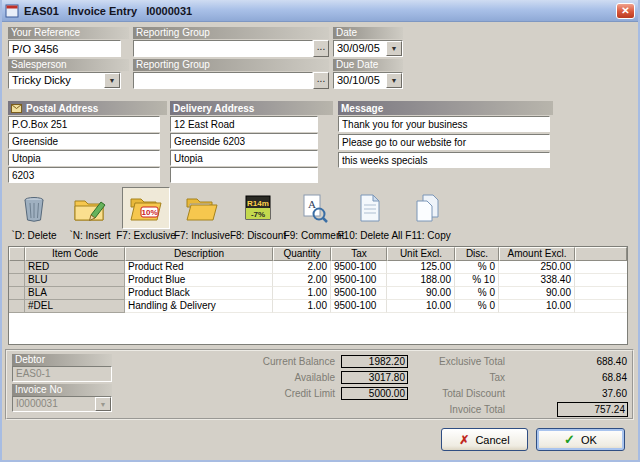 Image resolution: width=640 pixels, height=462 pixels. I want to click on reporting-group-2-input, so click(223, 80).